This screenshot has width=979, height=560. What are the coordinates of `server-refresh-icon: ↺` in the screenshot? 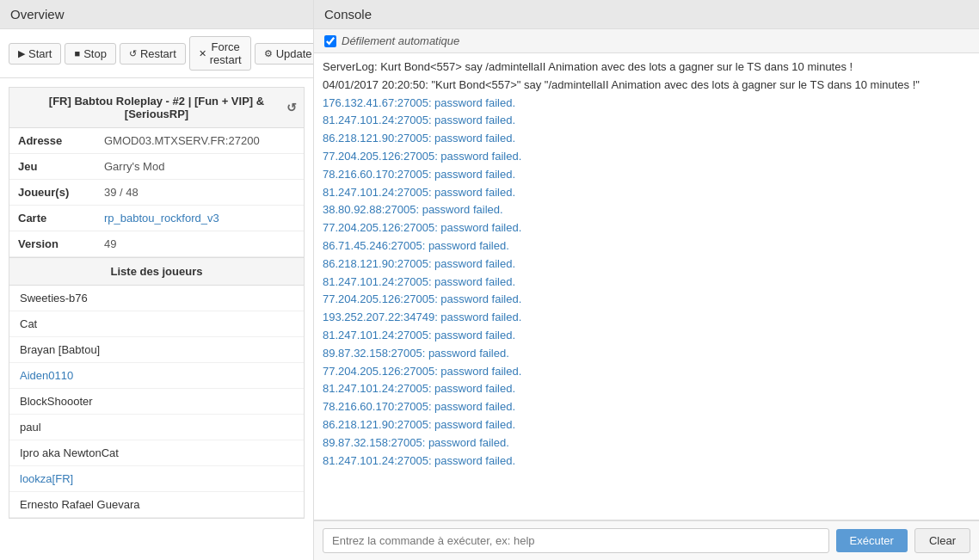 It's located at (292, 108).